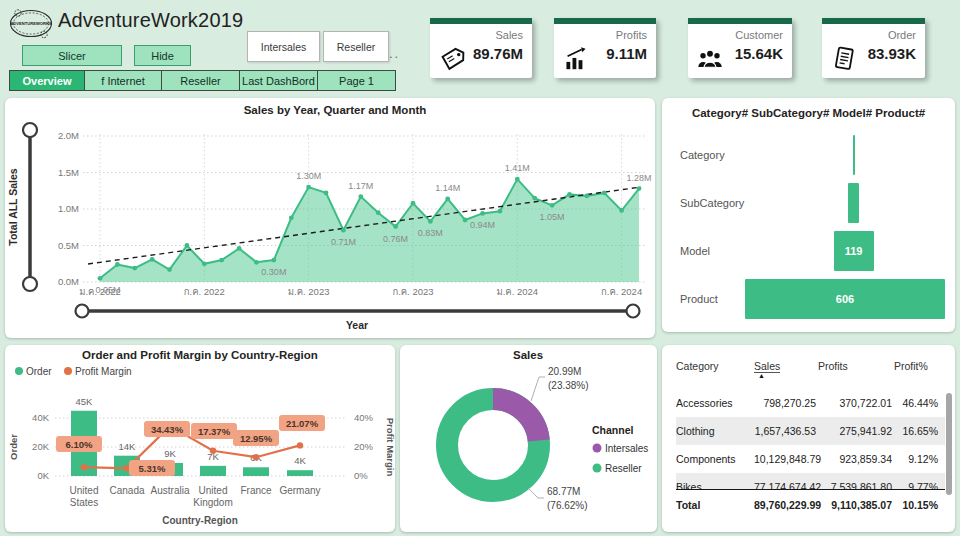 This screenshot has height=536, width=960. I want to click on tab-last-dashbord: Last DashBord, so click(278, 80).